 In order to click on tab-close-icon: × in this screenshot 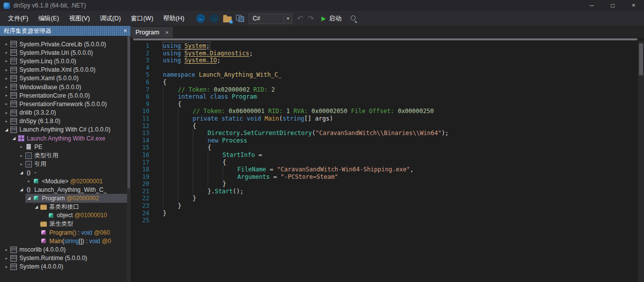, I will do `click(167, 32)`.